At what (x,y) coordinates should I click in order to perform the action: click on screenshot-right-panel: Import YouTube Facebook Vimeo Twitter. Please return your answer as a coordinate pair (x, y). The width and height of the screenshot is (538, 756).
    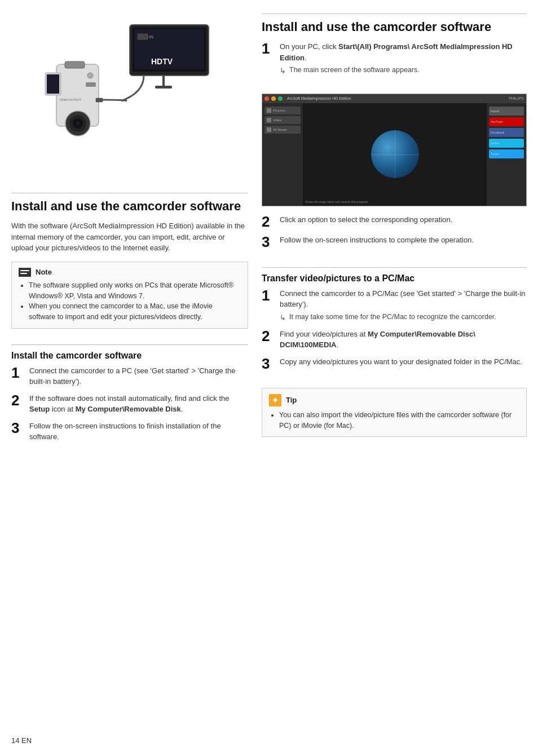
    Looking at the image, I should click on (506, 154).